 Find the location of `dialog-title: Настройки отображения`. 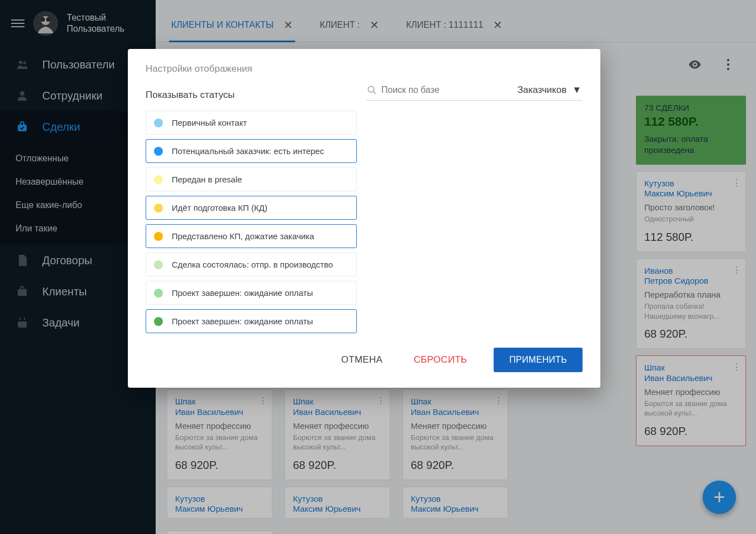

dialog-title: Настройки отображения is located at coordinates (364, 69).